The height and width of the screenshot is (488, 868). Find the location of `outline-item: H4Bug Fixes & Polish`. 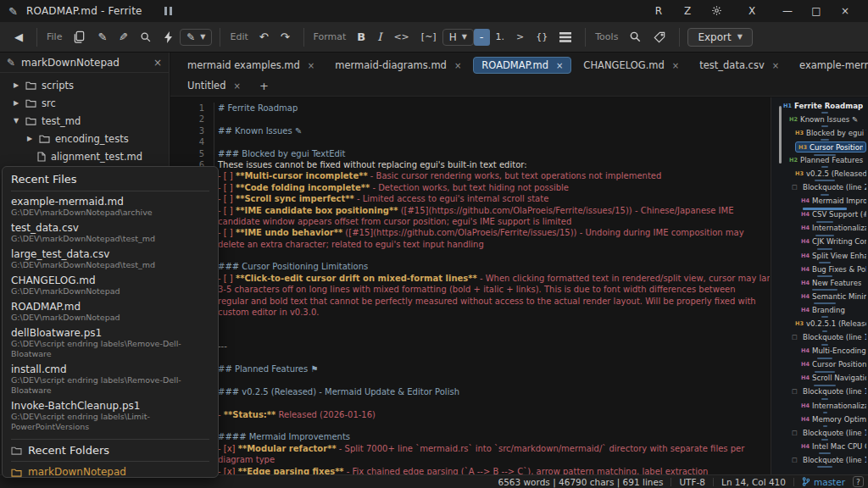

outline-item: H4Bug Fixes & Polish is located at coordinates (825, 271).